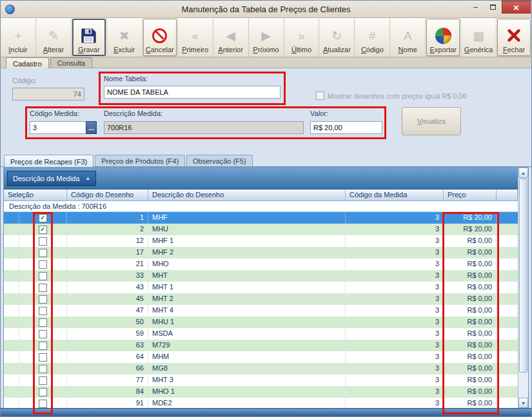 Image resolution: width=532 pixels, height=417 pixels. Describe the element at coordinates (71, 63) in the screenshot. I see `tab-consulta: Consulta` at that location.